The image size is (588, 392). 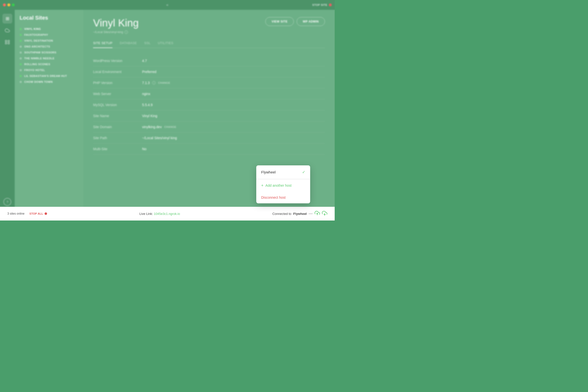 I want to click on sidebar-item-help: ?, so click(x=8, y=202).